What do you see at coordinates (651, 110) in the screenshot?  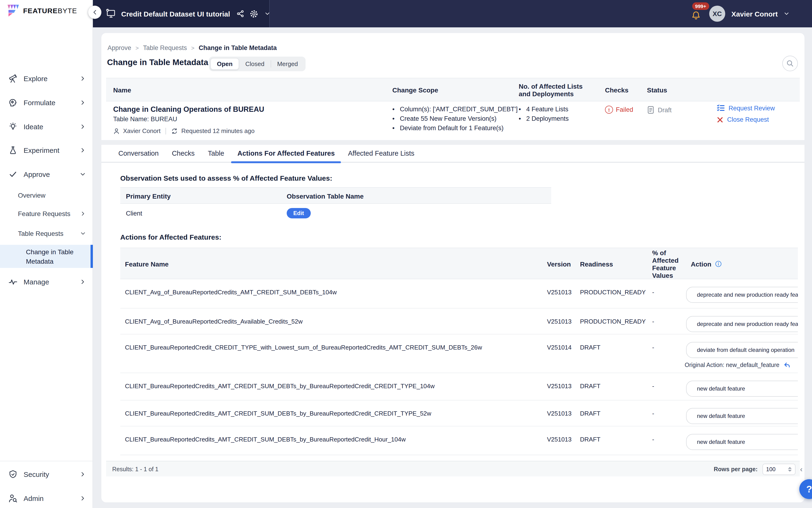 I see `document-icon` at bounding box center [651, 110].